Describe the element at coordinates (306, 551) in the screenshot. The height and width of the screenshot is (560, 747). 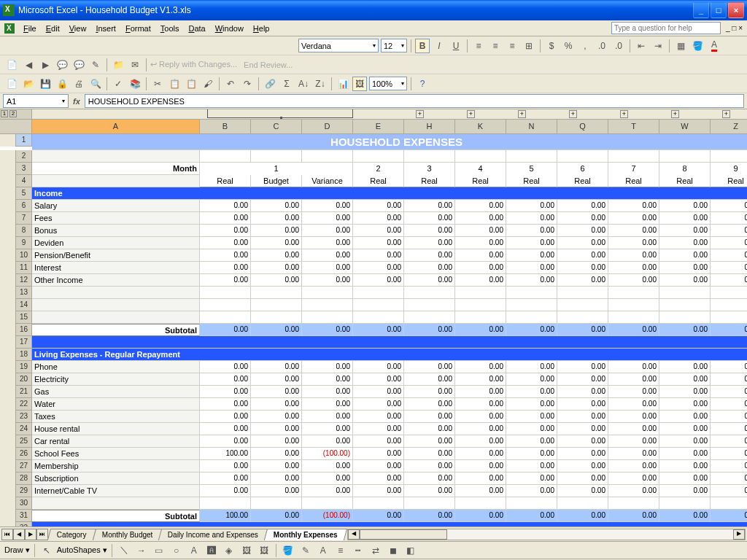
I see `line-color-button: ✎` at that location.